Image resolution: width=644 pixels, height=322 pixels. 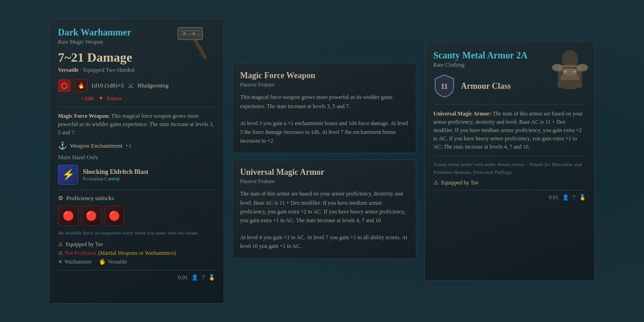 What do you see at coordinates (444, 86) in the screenshot?
I see `svg-text: 11` at bounding box center [444, 86].